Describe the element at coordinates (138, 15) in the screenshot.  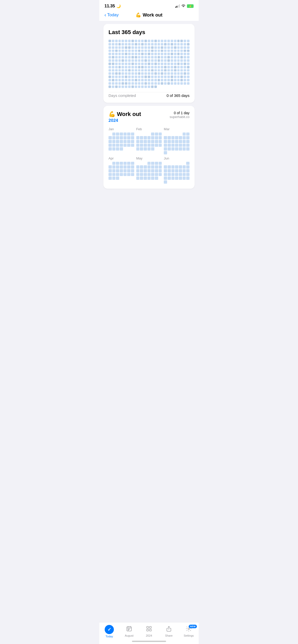
I see `title-emoji: 💪` at that location.